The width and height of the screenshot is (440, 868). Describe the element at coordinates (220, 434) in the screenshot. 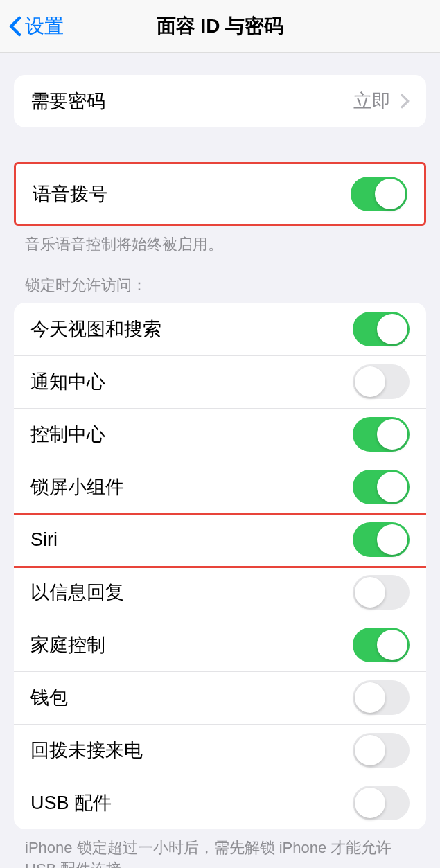

I see `lock-access-row: 控制中心` at that location.